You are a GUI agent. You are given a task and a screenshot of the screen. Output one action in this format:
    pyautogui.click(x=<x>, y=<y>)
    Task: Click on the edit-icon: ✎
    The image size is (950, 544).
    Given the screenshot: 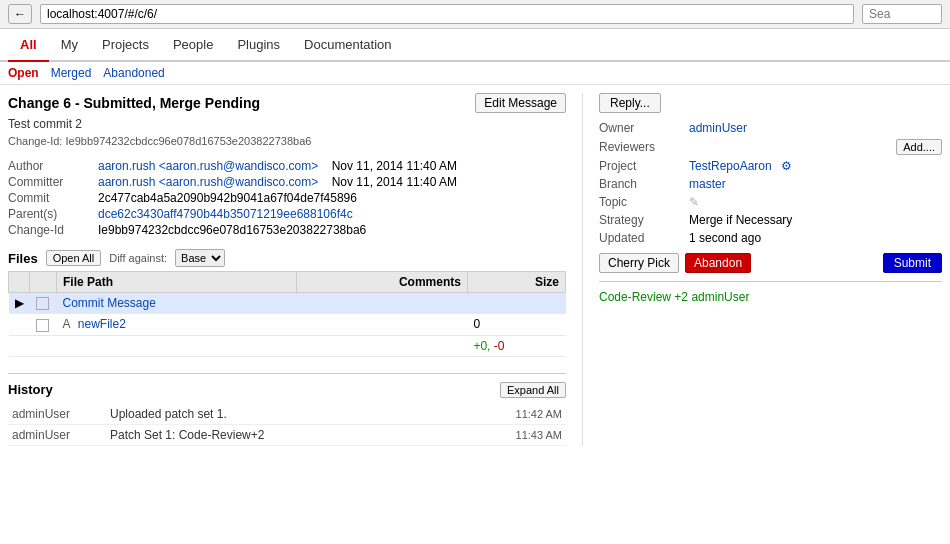 What is the action you would take?
    pyautogui.click(x=694, y=202)
    